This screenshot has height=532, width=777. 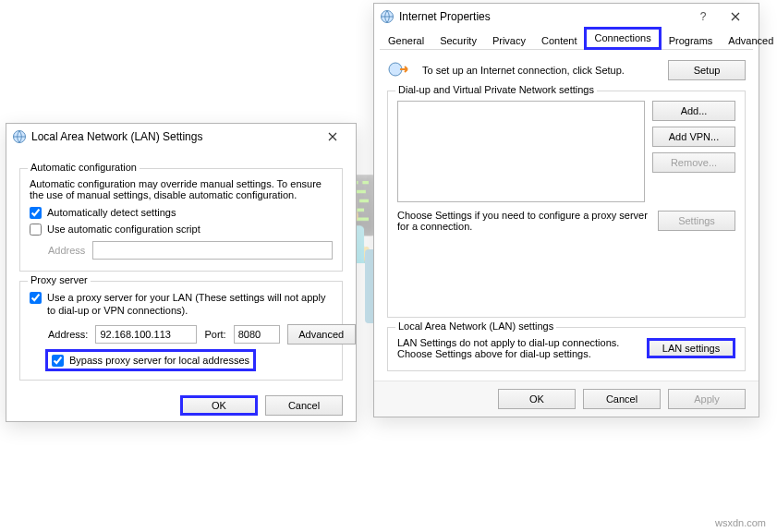 I want to click on titlebar: Internet Properties ?, so click(x=566, y=17).